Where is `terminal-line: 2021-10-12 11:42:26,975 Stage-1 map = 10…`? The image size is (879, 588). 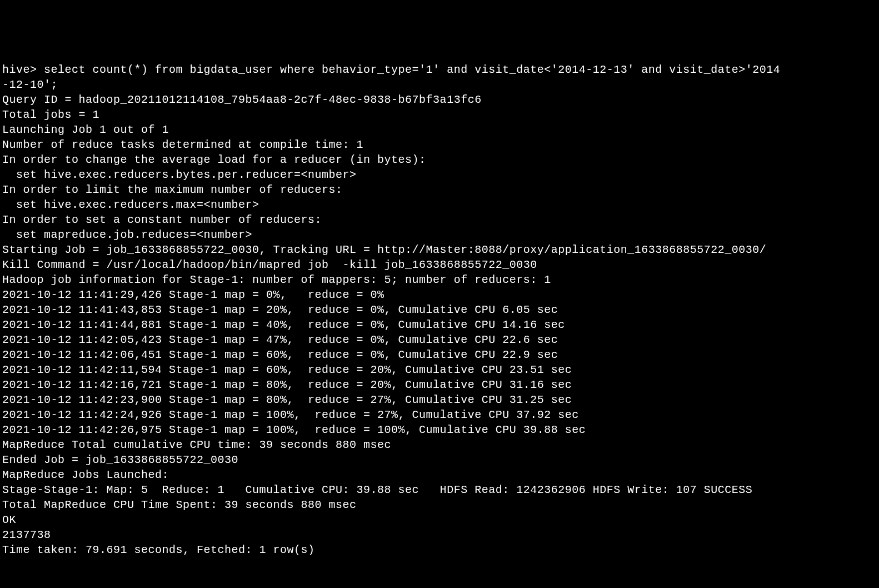
terminal-line: 2021-10-12 11:42:26,975 Stage-1 map = 10… is located at coordinates (439, 430).